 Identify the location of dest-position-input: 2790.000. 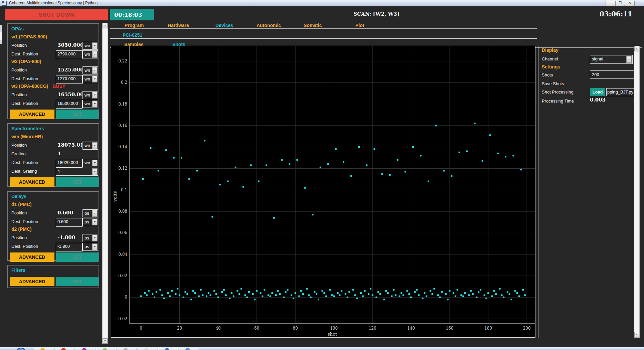
(69, 55).